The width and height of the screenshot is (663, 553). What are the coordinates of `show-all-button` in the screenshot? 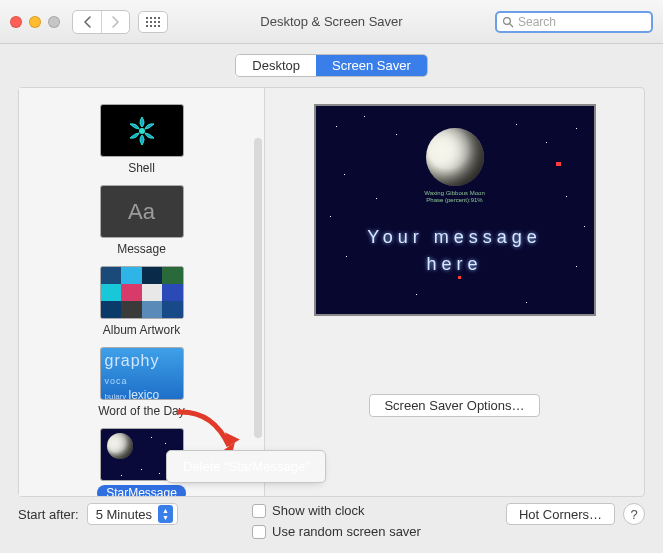 It's located at (153, 22).